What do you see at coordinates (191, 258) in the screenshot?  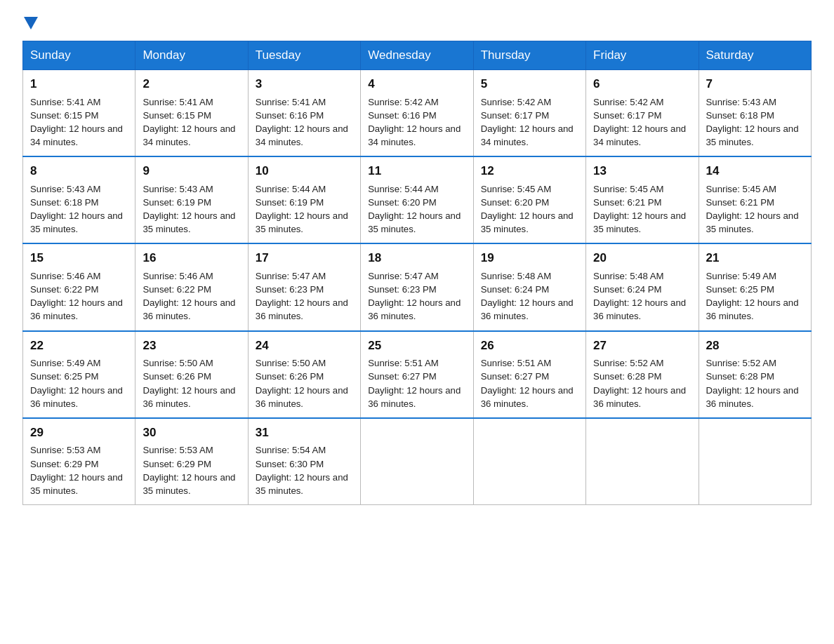 I see `day-number: 16` at bounding box center [191, 258].